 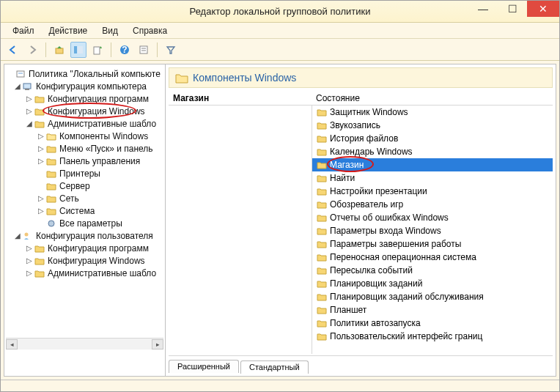 I want to click on nav-back-button, so click(x=13, y=50).